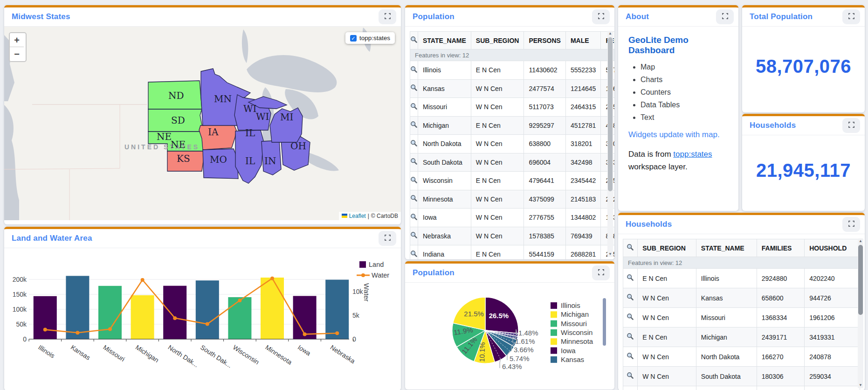 Image resolution: width=868 pixels, height=390 pixels. I want to click on column-header: MALE, so click(583, 41).